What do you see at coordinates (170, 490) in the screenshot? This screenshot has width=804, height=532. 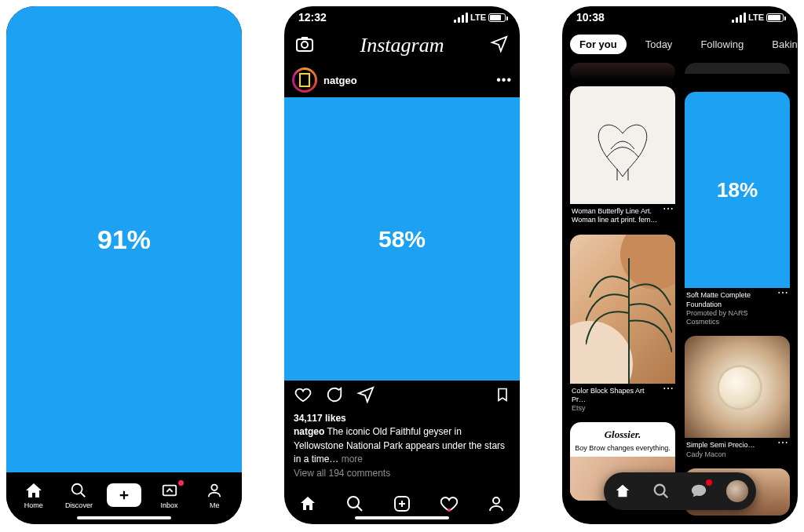 I see `inbox-icon` at bounding box center [170, 490].